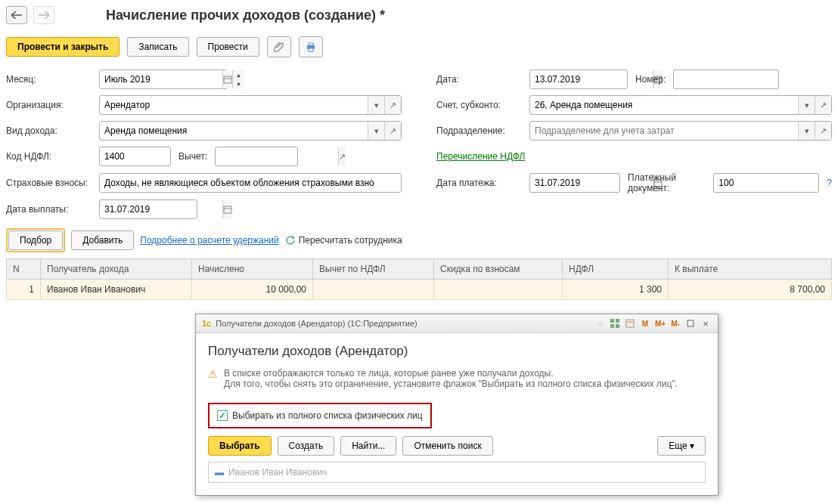 This screenshot has width=838, height=504. What do you see at coordinates (616, 290) in the screenshot?
I see `cell-ndfl: 1 300` at bounding box center [616, 290].